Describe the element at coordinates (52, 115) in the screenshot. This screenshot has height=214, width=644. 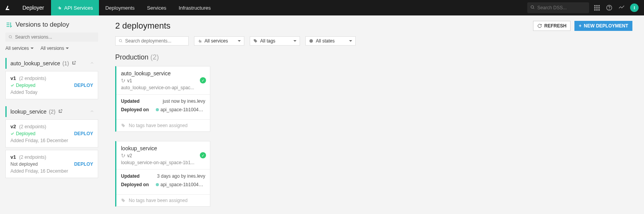
I see `sidebar: Versions to deploy All services All vers…` at that location.